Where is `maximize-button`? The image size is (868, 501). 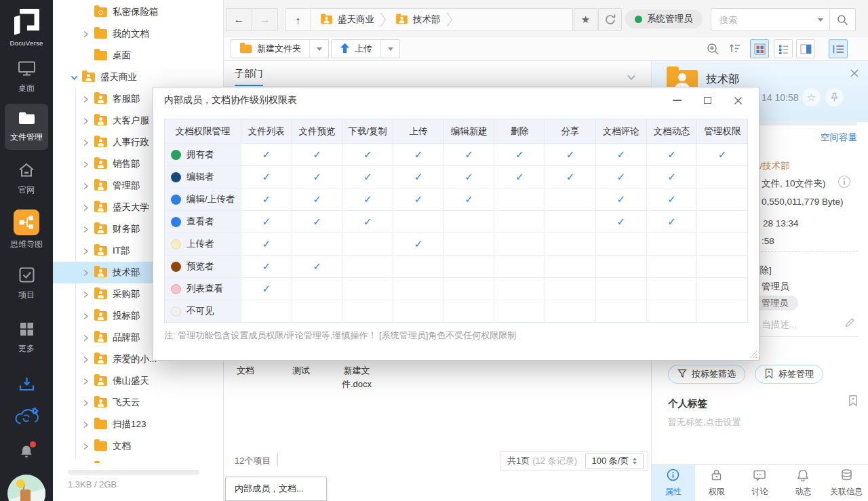
maximize-button is located at coordinates (708, 100).